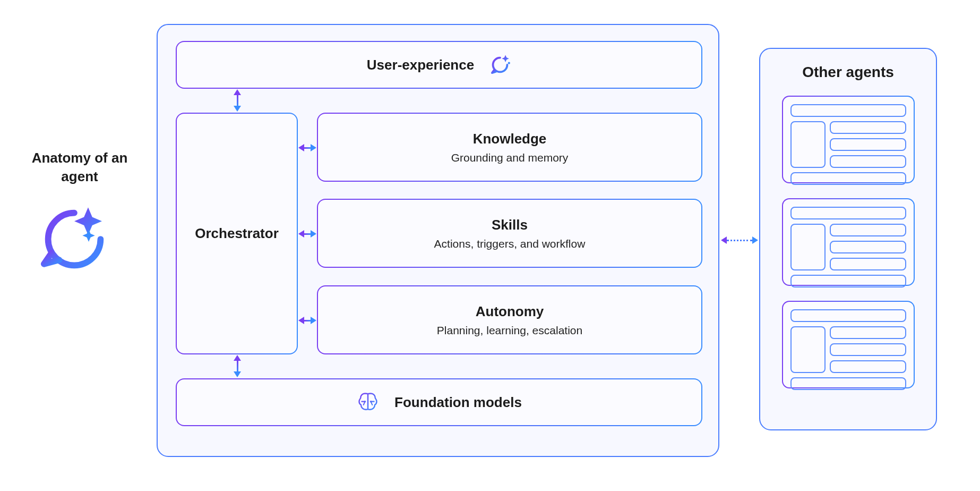 This screenshot has width=980, height=491. Describe the element at coordinates (237, 100) in the screenshot. I see `arrow-ux-orchestrator` at that location.